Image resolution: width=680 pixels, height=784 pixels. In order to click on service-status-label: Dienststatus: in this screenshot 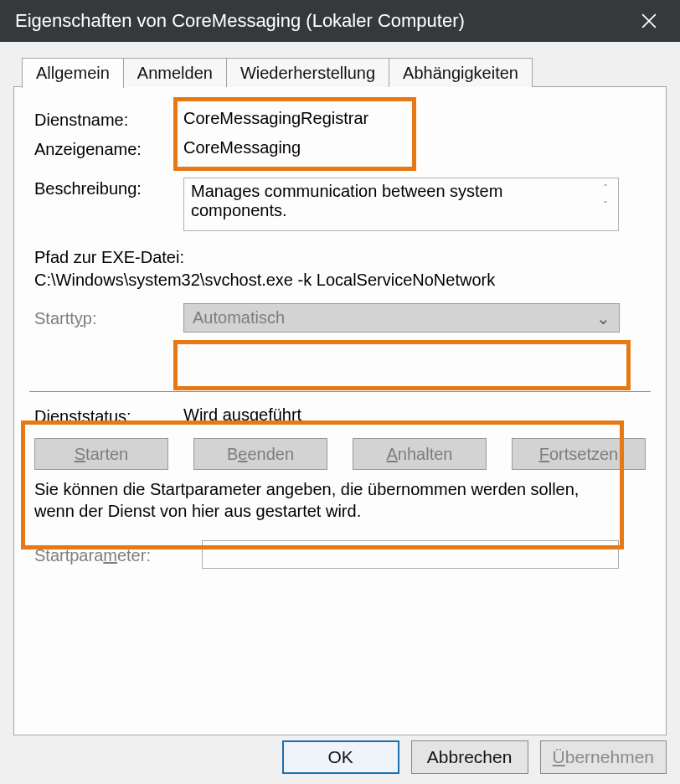, I will do `click(109, 415)`.